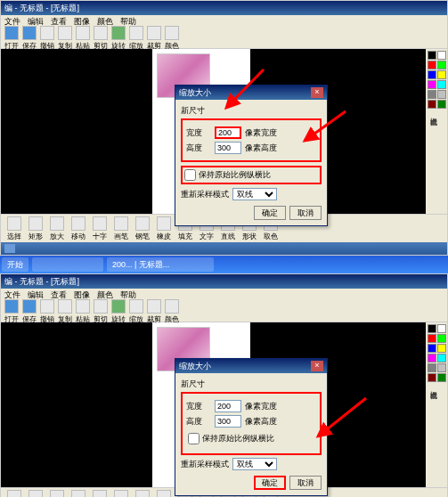  Describe the element at coordinates (118, 312) in the screenshot. I see `toolbar-rotate-2: 旋转` at that location.